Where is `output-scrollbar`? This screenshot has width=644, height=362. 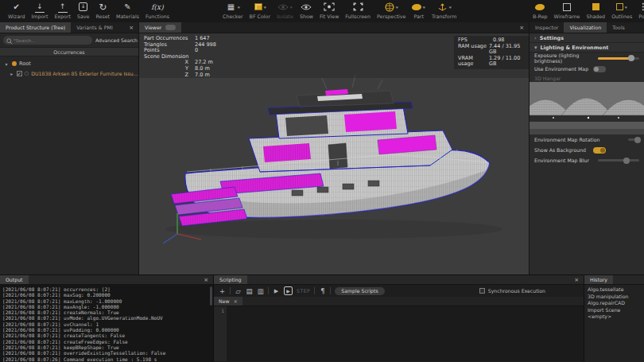 output-scrollbar is located at coordinates (211, 296).